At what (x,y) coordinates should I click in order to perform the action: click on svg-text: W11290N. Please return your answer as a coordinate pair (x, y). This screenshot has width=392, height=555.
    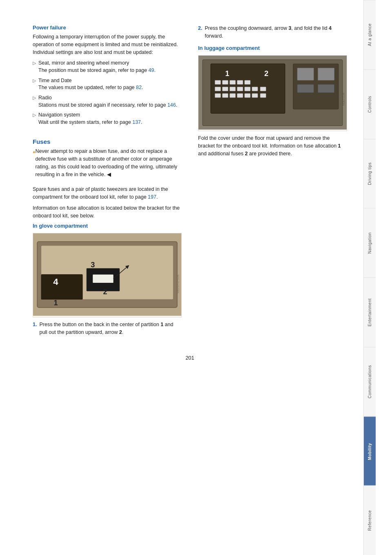
    Looking at the image, I should click on (344, 99).